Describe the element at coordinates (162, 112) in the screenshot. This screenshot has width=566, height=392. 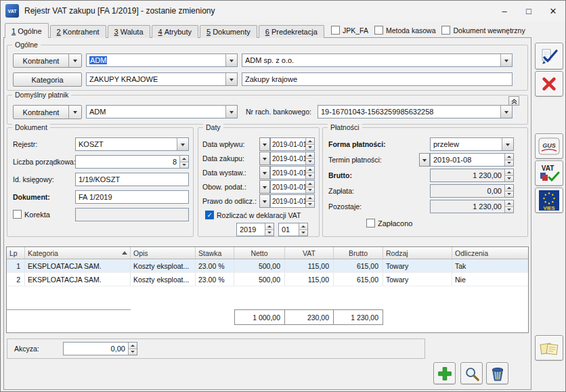
I see `platnik-code-combo: ADM` at that location.